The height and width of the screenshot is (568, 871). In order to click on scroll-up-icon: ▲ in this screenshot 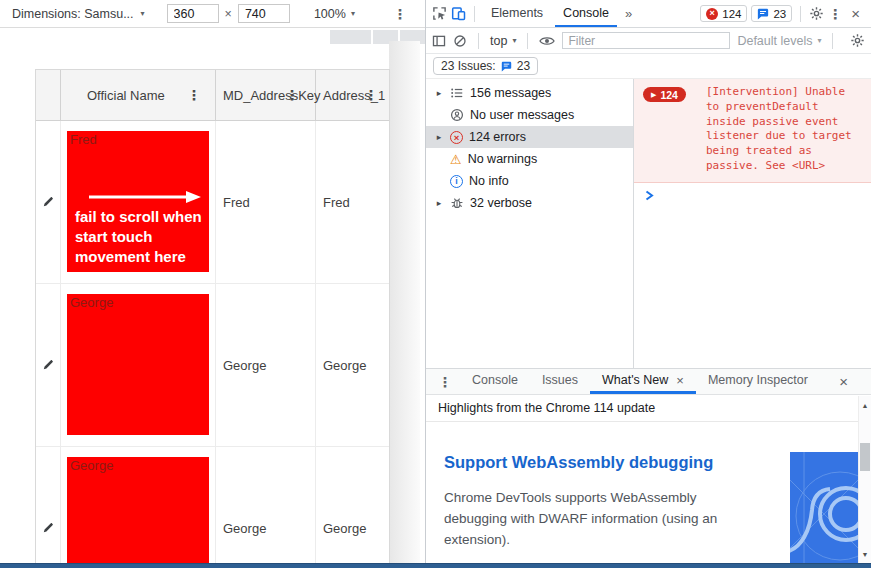, I will do `click(865, 405)`.